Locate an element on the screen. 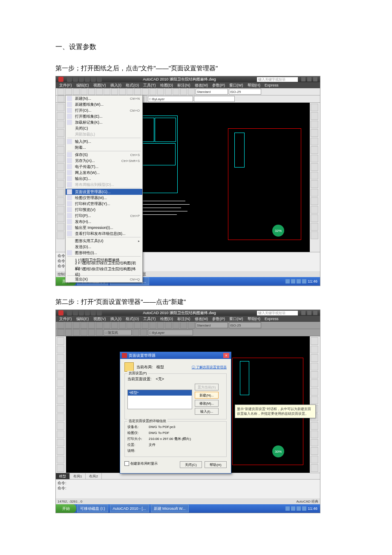  close-icon: × is located at coordinates (226, 356).